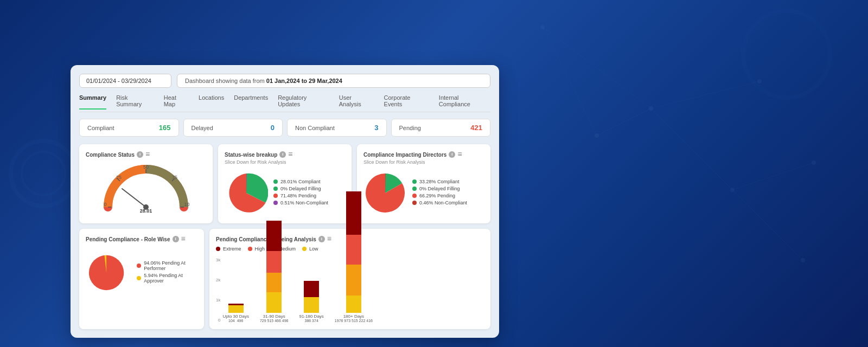  What do you see at coordinates (229, 249) in the screenshot?
I see `ageing-legend-extreme: Extreme` at bounding box center [229, 249].